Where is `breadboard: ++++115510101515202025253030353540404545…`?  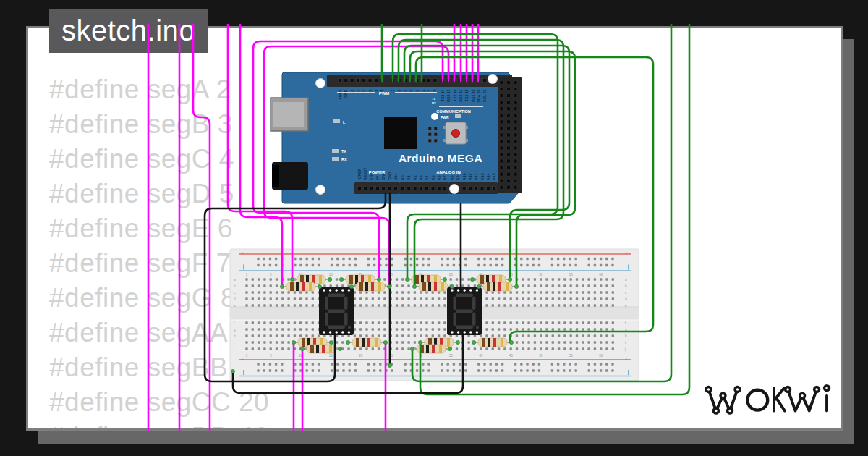 breadboard: ++++115510101515202025253030353540404545… is located at coordinates (434, 315).